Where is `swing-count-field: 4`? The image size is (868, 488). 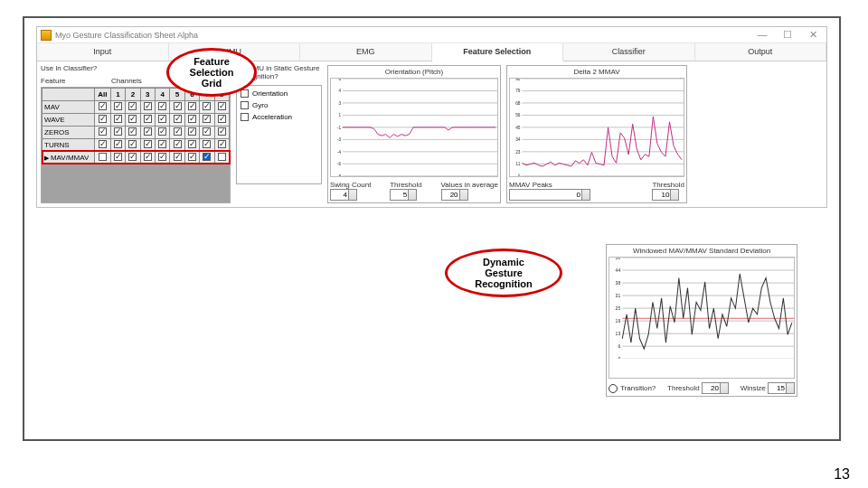 swing-count-field: 4 is located at coordinates (344, 195).